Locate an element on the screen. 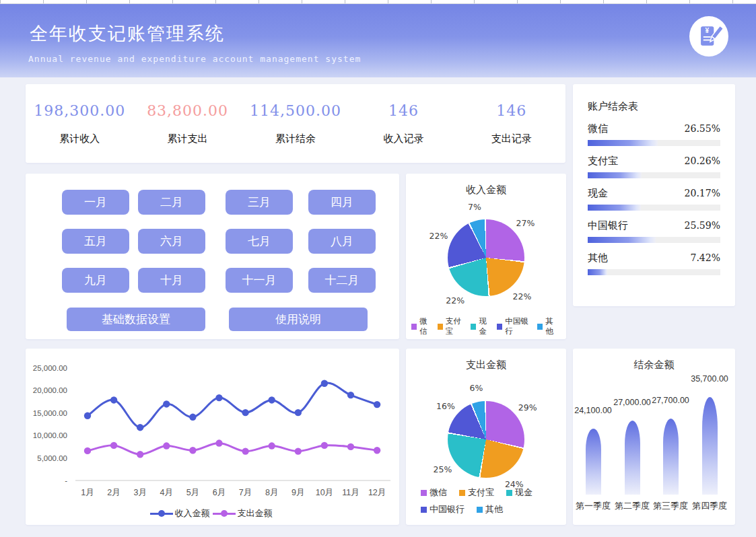 This screenshot has width=756, height=537. month-button-12: 十二月 is located at coordinates (342, 280).